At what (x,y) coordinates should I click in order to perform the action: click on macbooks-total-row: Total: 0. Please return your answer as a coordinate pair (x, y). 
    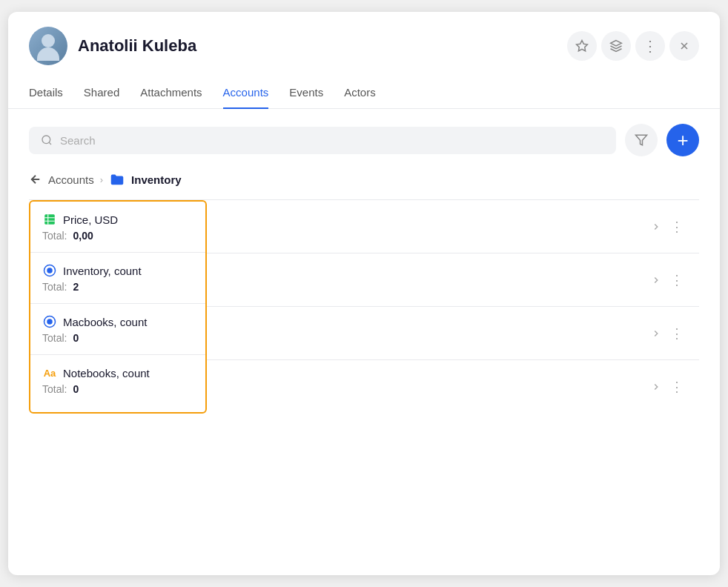
    Looking at the image, I should click on (118, 338).